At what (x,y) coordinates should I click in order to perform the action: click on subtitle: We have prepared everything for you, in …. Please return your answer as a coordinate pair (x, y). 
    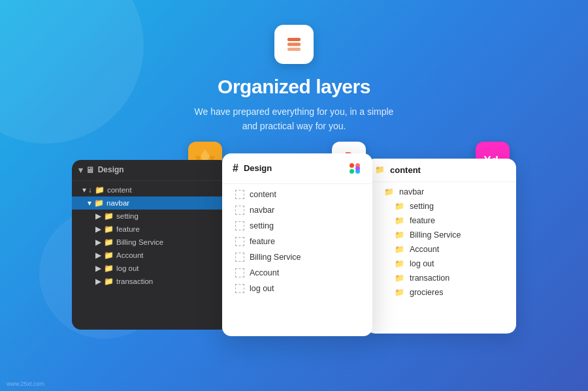
    Looking at the image, I should click on (294, 119).